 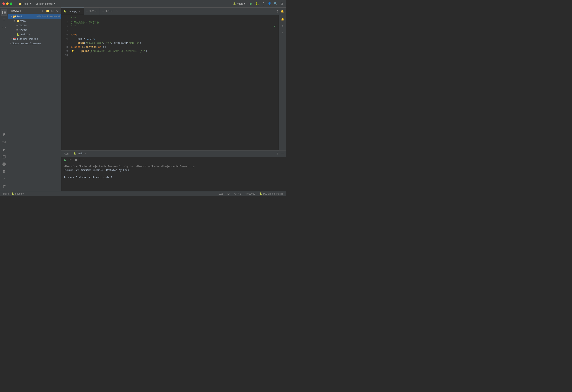 What do you see at coordinates (90, 51) in the screenshot?
I see `code-token: (` at bounding box center [90, 51].